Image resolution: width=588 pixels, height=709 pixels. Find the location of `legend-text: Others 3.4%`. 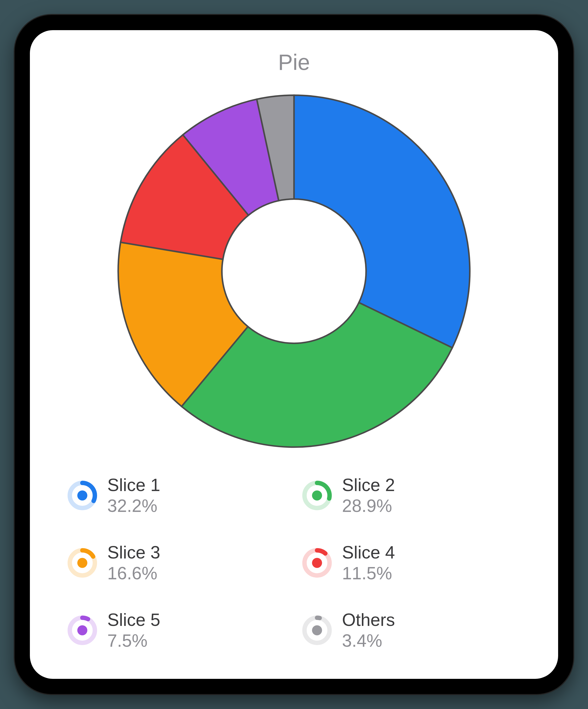

legend-text: Others 3.4% is located at coordinates (368, 630).